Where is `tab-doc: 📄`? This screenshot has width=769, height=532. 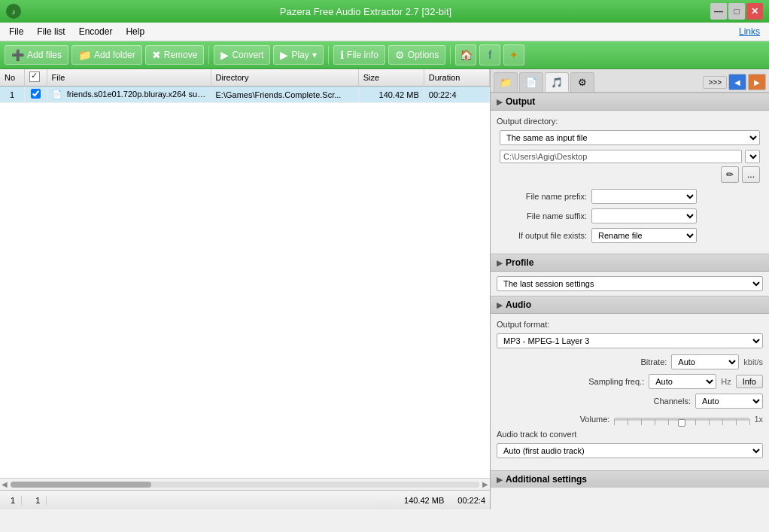
tab-doc: 📄 is located at coordinates (531, 82).